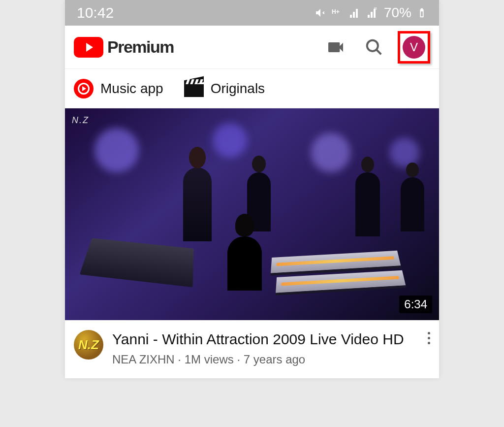 The height and width of the screenshot is (427, 504). Describe the element at coordinates (191, 47) in the screenshot. I see `youtube-logo: Premium` at that location.